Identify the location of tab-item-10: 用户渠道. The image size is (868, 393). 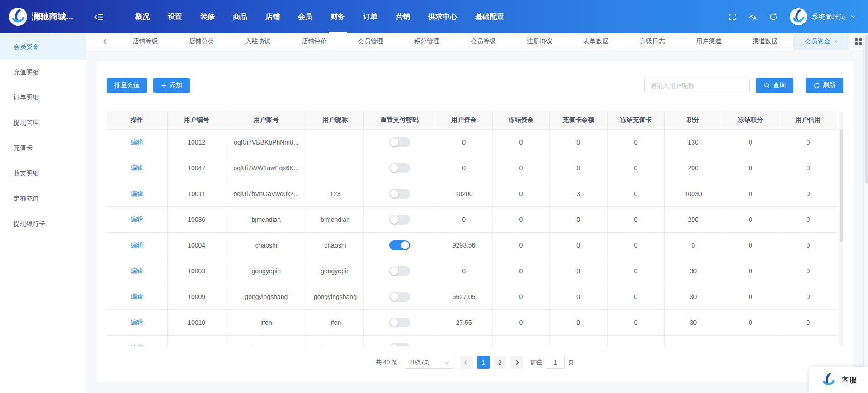
(709, 42).